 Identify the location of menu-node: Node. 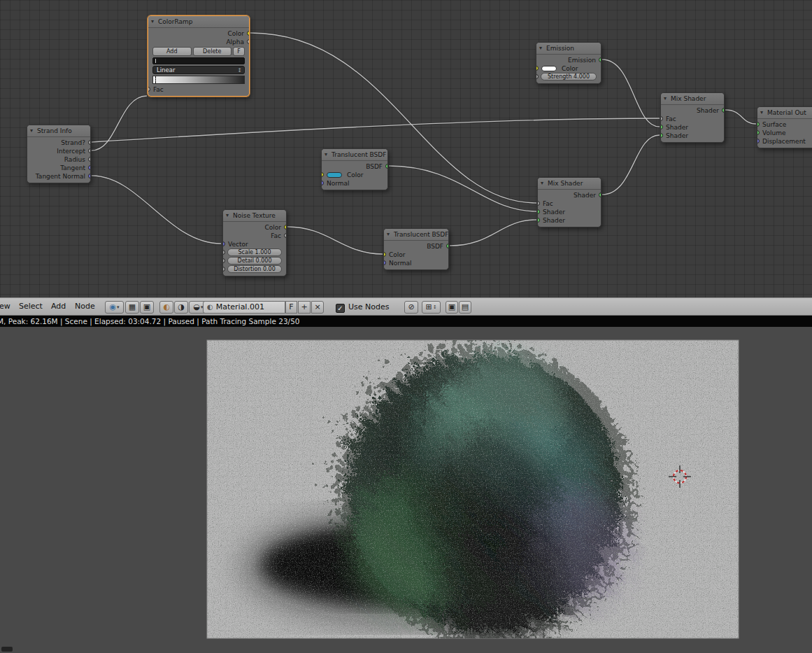
(85, 307).